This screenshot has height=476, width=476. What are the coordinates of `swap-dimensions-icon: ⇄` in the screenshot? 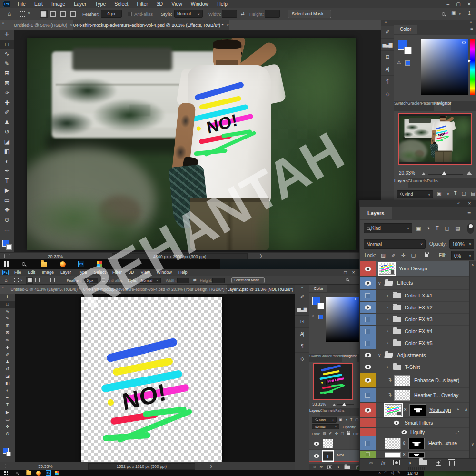 It's located at (195, 280).